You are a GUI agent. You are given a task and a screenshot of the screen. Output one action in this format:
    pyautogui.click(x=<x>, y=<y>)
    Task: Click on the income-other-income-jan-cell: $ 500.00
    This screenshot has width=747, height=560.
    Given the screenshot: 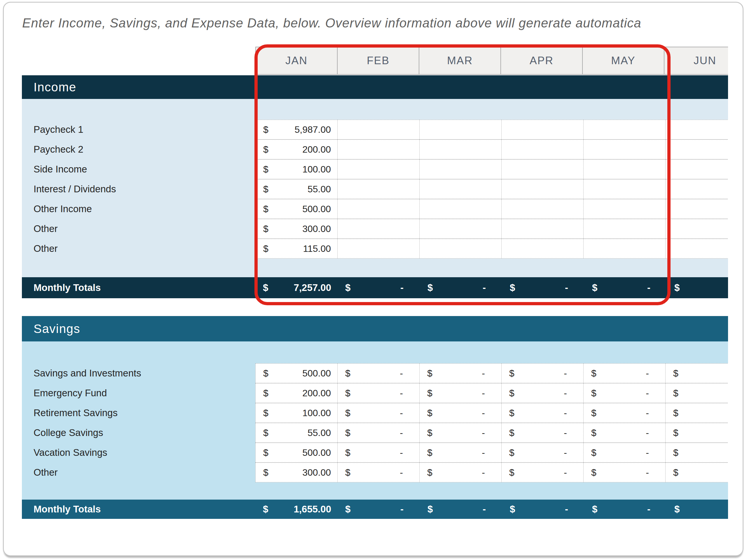 What is the action you would take?
    pyautogui.click(x=297, y=209)
    